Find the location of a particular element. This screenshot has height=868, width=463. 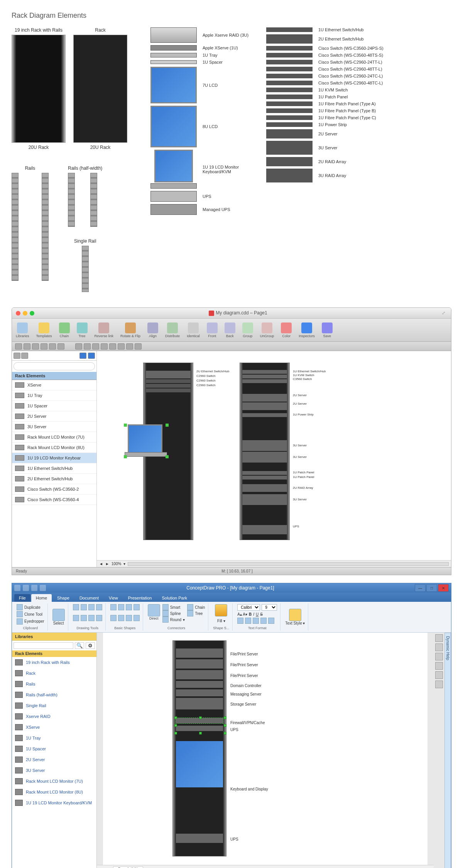

toolbar-templates-icon is located at coordinates (44, 328).